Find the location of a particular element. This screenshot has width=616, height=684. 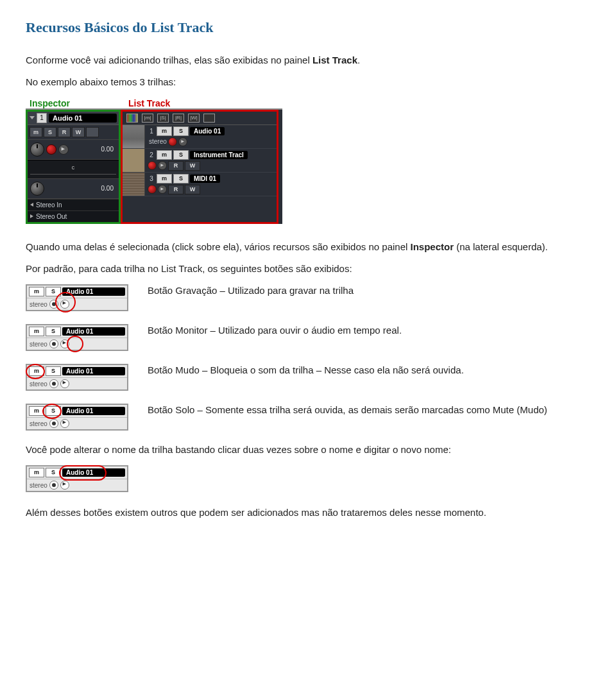

para-buttons-intro: Por padrão, para cada trilha no List Tra… is located at coordinates (308, 269).